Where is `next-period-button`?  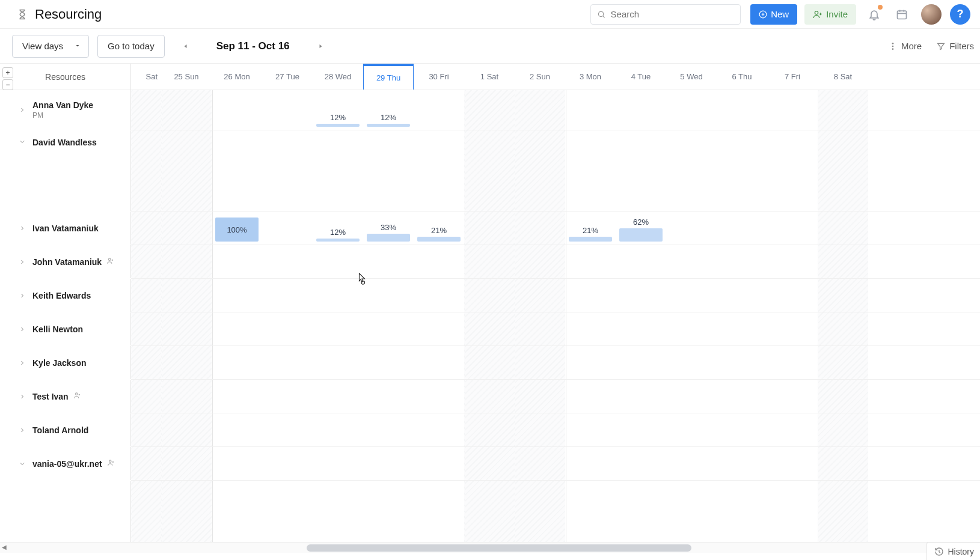 next-period-button is located at coordinates (320, 46).